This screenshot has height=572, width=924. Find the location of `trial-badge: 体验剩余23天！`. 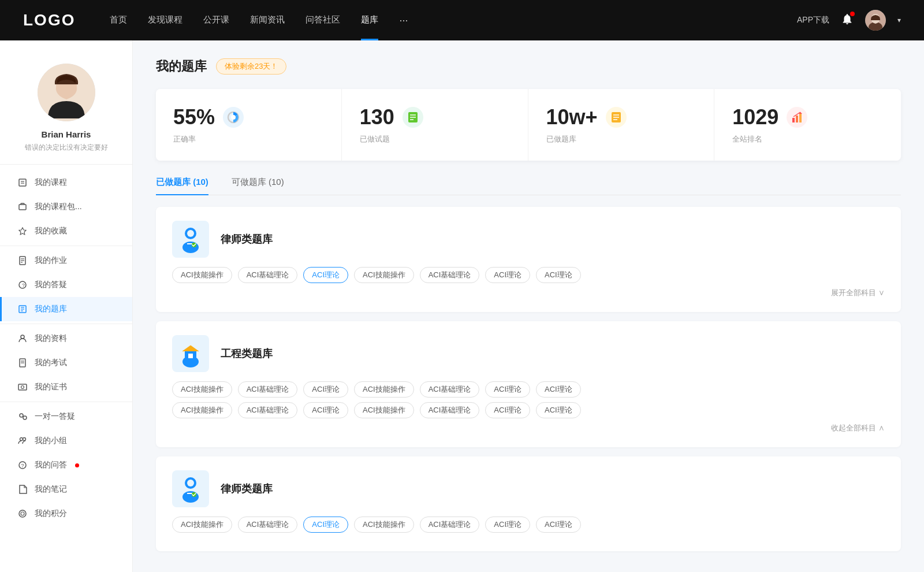

trial-badge: 体验剩余23天！ is located at coordinates (251, 66).